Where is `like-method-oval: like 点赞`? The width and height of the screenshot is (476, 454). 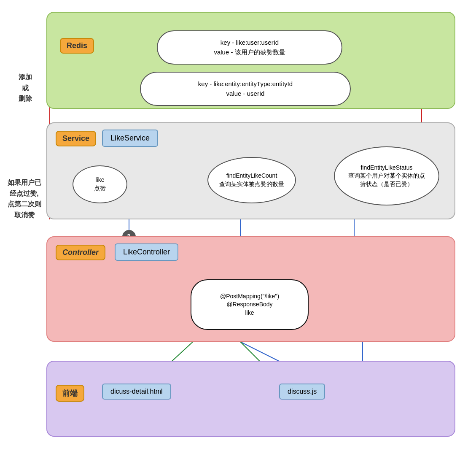 like-method-oval: like 点赞 is located at coordinates (100, 184).